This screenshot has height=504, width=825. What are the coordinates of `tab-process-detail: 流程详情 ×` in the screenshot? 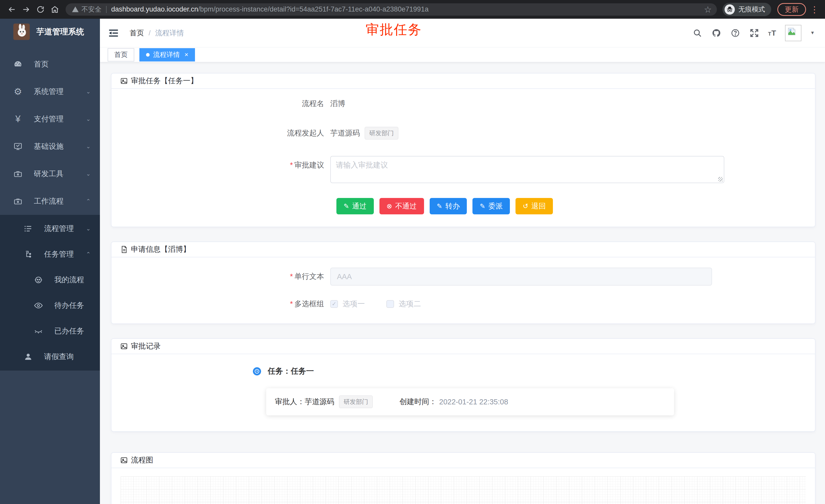 It's located at (167, 55).